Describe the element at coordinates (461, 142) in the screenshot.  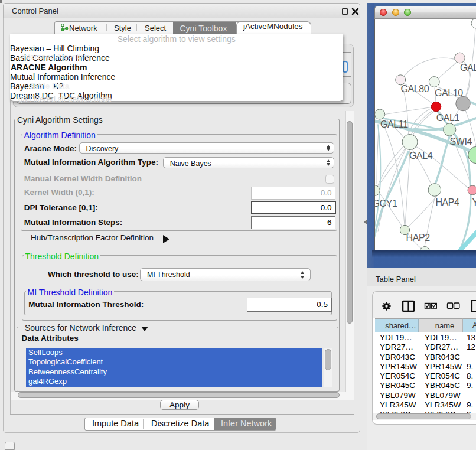
I see `svg-text: SWI4` at that location.